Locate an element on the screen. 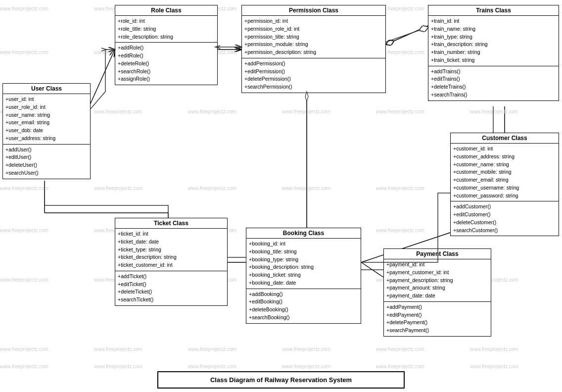  wm-r3-3: www.freeprojectz.com is located at coordinates (212, 112).